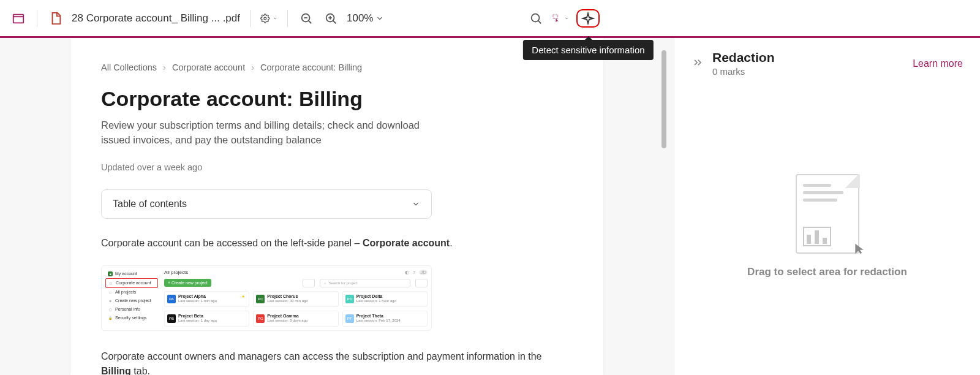  I want to click on scrollbar-thumb, so click(664, 99).